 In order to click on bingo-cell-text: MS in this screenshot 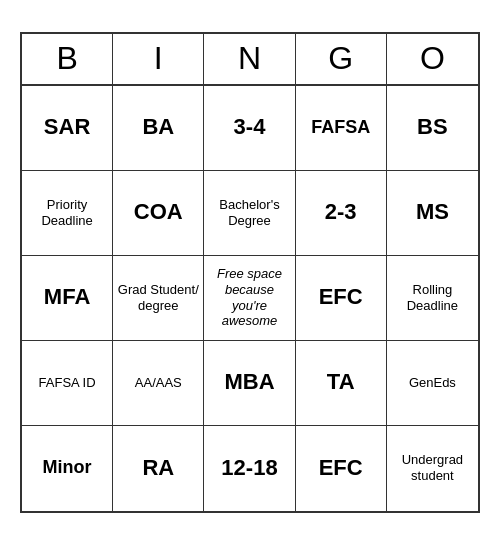, I will do `click(432, 212)`.